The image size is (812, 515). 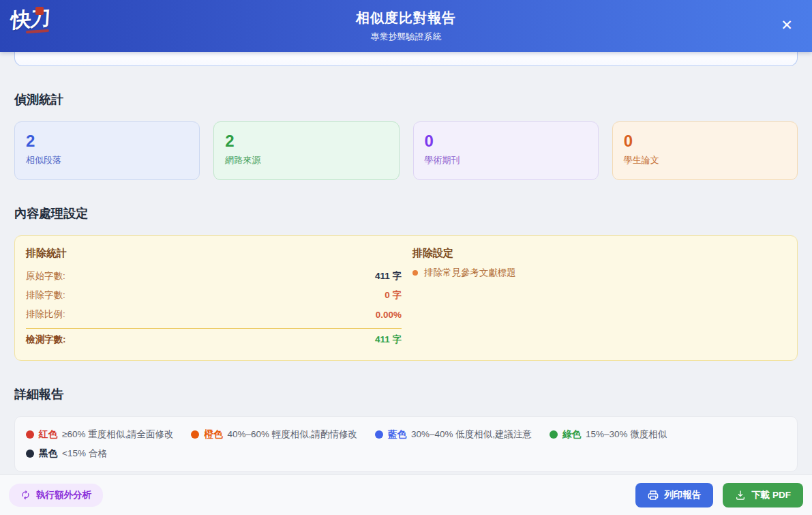 I want to click on download-icon, so click(x=740, y=495).